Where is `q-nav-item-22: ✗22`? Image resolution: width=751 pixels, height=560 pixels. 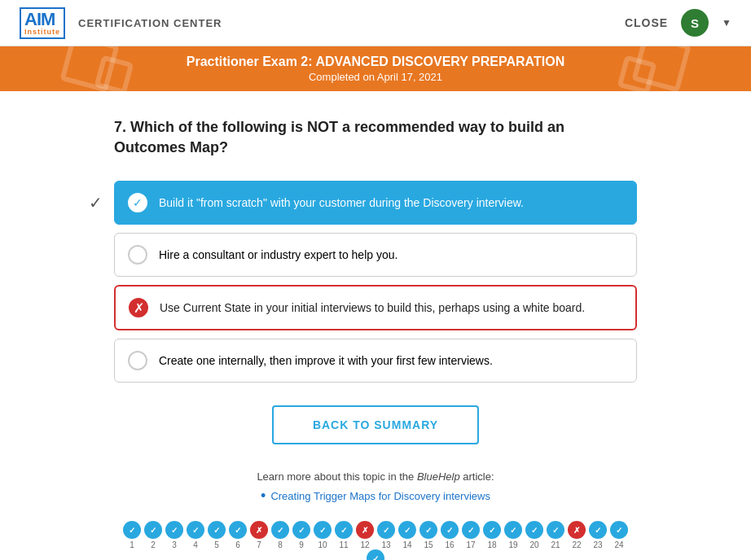
q-nav-item-22: ✗22 is located at coordinates (577, 536).